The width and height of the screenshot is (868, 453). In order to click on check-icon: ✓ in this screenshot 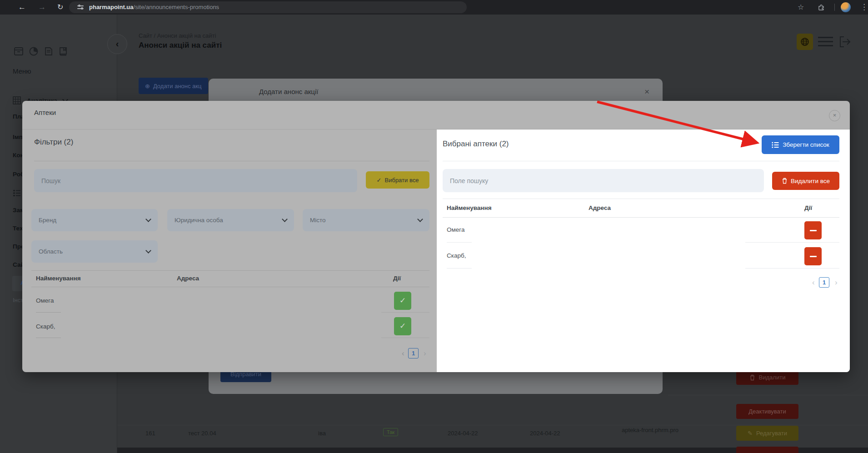, I will do `click(379, 180)`.